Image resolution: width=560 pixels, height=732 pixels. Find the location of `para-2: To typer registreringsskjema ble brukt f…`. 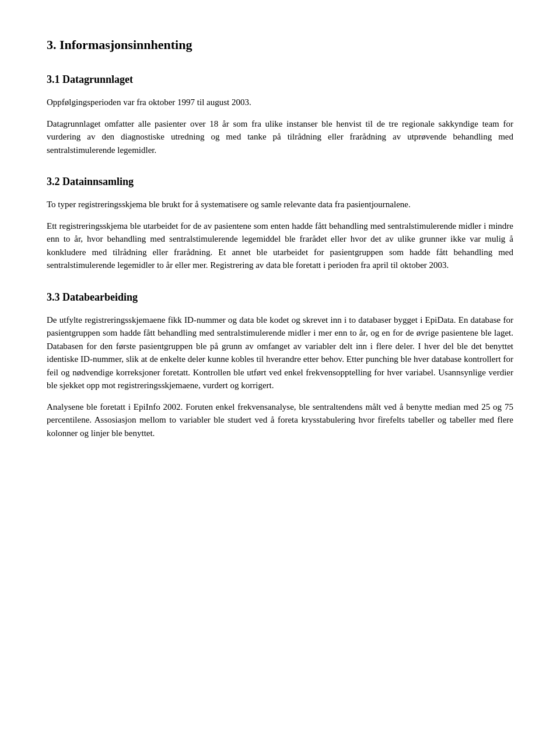

para-2: To typer registreringsskjema ble brukt f… is located at coordinates (280, 204).